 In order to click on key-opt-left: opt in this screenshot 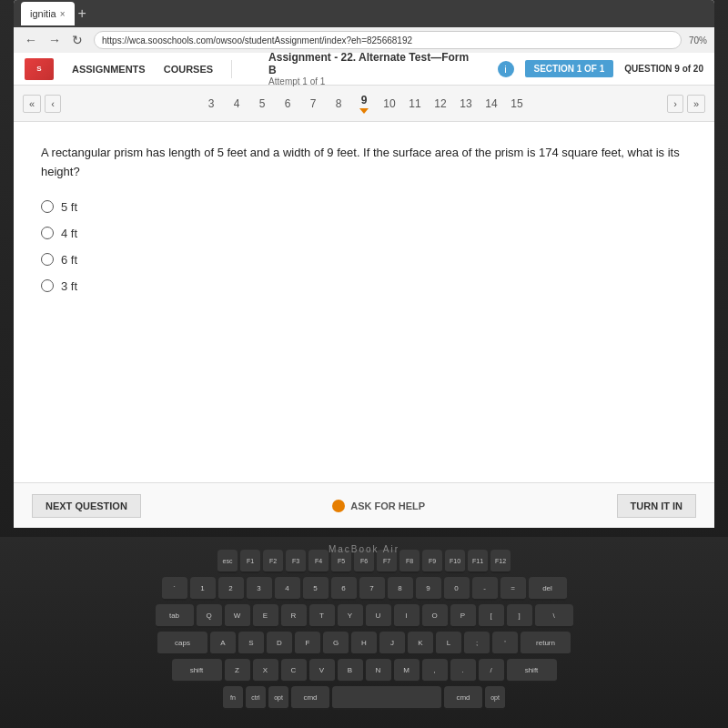, I will do `click(278, 698)`.